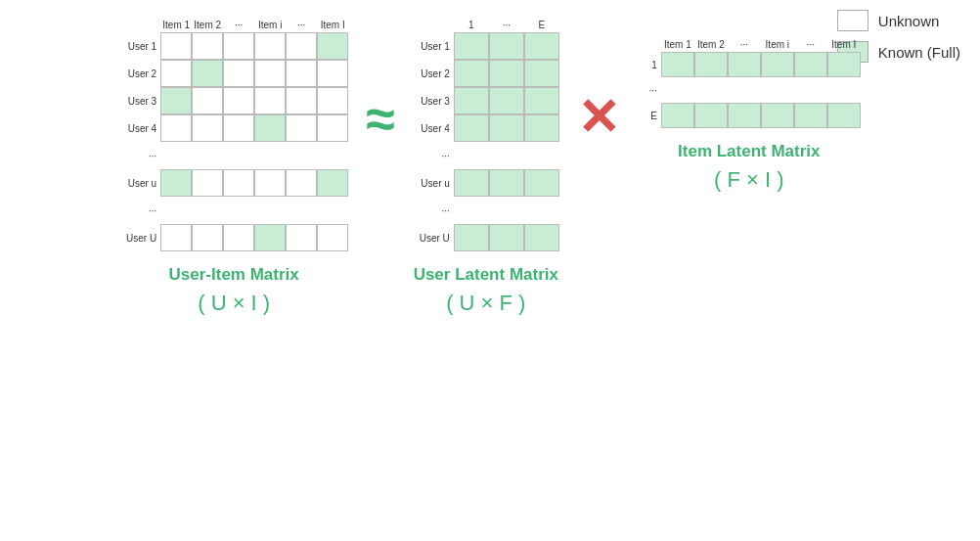 The image size is (980, 541). Describe the element at coordinates (749, 180) in the screenshot. I see `item-latent-subtitle: ( F × I )` at that location.